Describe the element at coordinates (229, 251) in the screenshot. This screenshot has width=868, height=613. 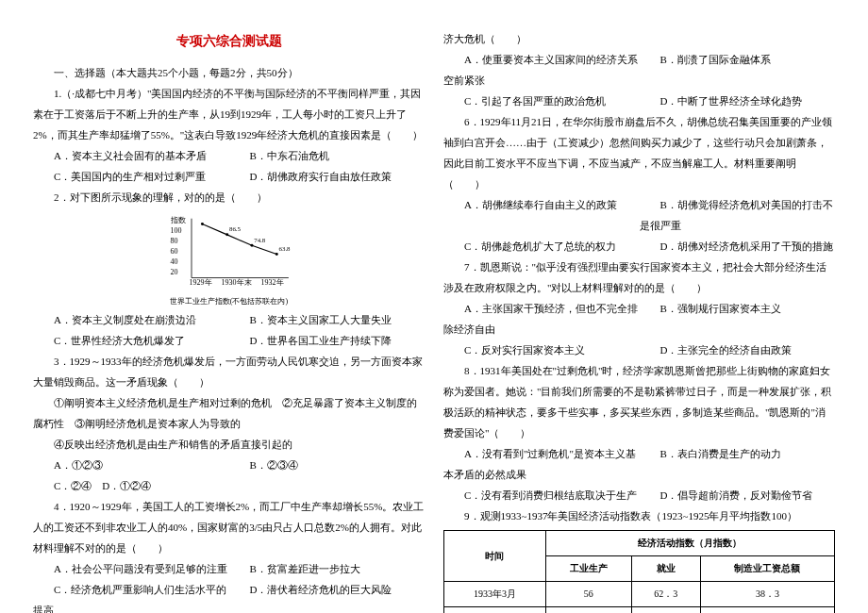
I see `chart: 指数 100 80 60 40 20 86.5 74.8 63.8 1929年 …` at that location.